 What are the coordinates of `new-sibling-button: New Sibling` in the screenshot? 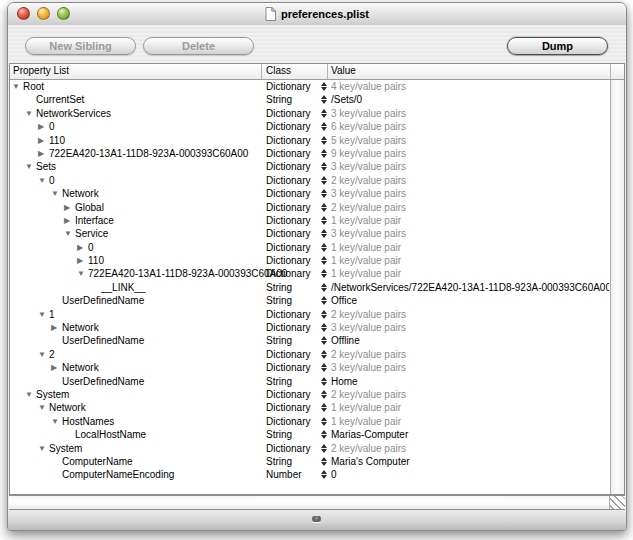 It's located at (80, 46).